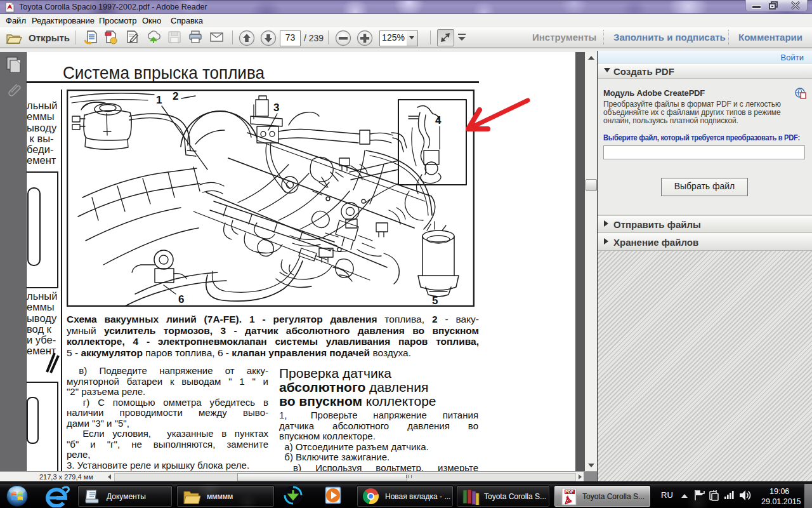 Image resolution: width=812 pixels, height=508 pixels. I want to click on svg-text: 6, so click(181, 300).